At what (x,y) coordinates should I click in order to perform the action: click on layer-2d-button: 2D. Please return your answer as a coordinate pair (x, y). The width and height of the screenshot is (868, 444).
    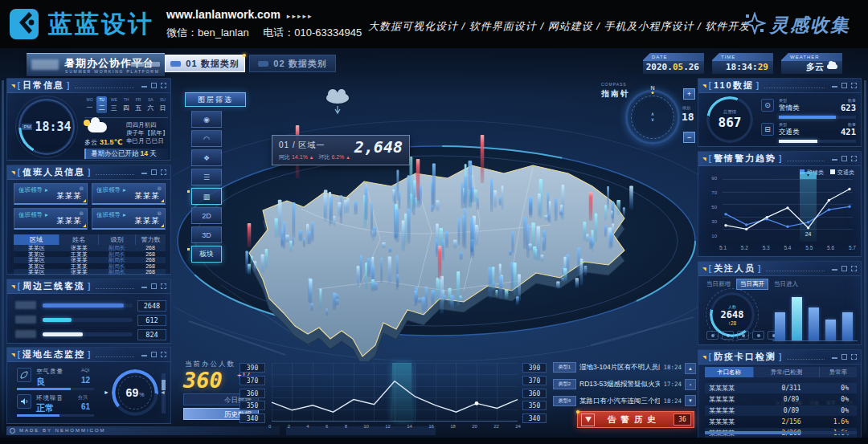
    Looking at the image, I should click on (207, 215).